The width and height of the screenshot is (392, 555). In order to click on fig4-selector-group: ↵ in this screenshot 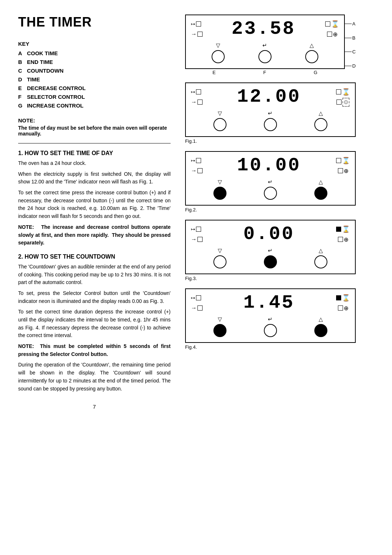, I will do `click(270, 327)`.